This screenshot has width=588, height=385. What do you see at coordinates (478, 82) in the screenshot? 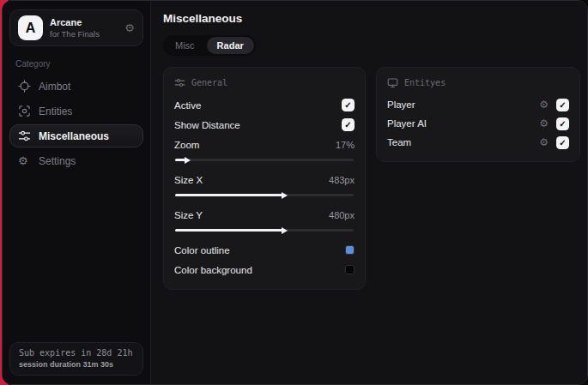
I see `entities-panel-header: Entityes` at bounding box center [478, 82].